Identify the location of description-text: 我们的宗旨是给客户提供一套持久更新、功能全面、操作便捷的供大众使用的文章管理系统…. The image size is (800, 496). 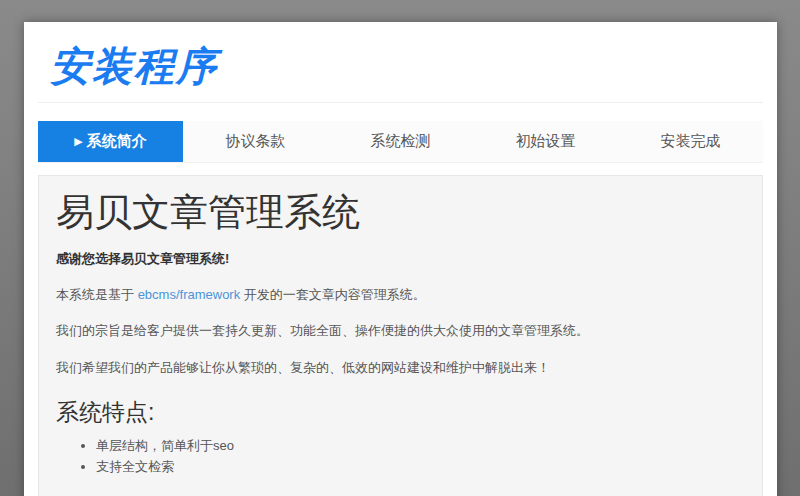
(400, 331).